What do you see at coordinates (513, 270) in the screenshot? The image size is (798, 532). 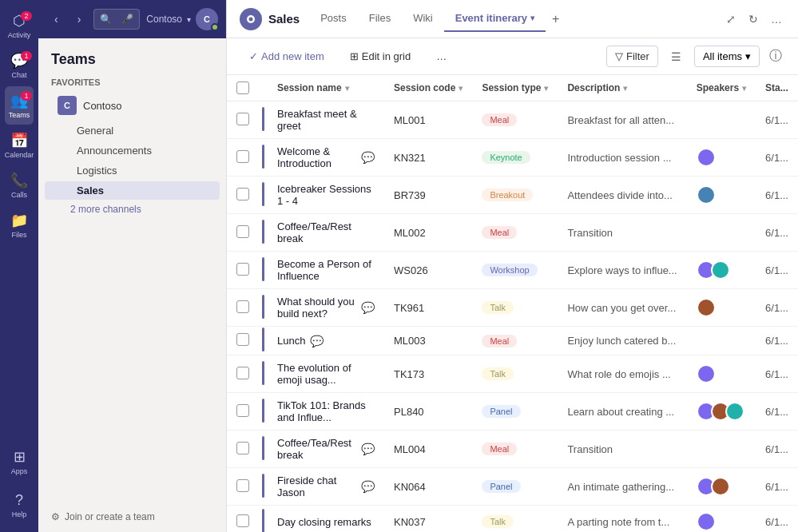 I see `table-row: Become a Person of InfluenceWS026Worksho…` at bounding box center [513, 270].